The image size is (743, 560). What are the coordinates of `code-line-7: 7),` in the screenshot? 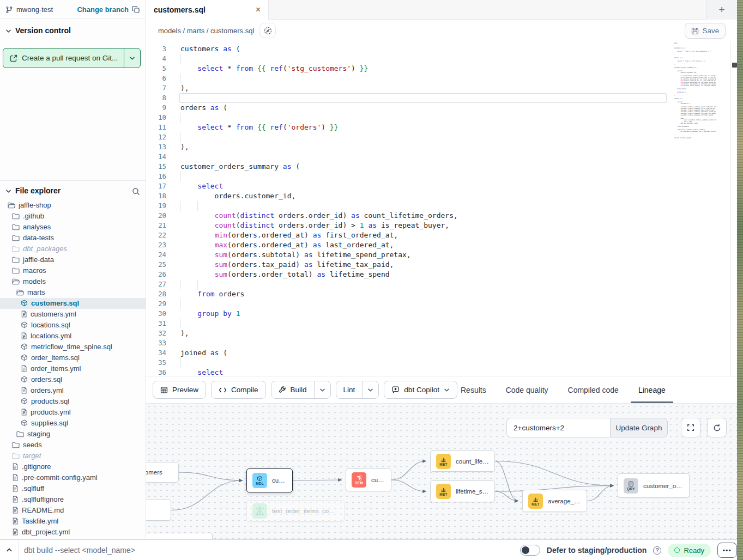 It's located at (442, 88).